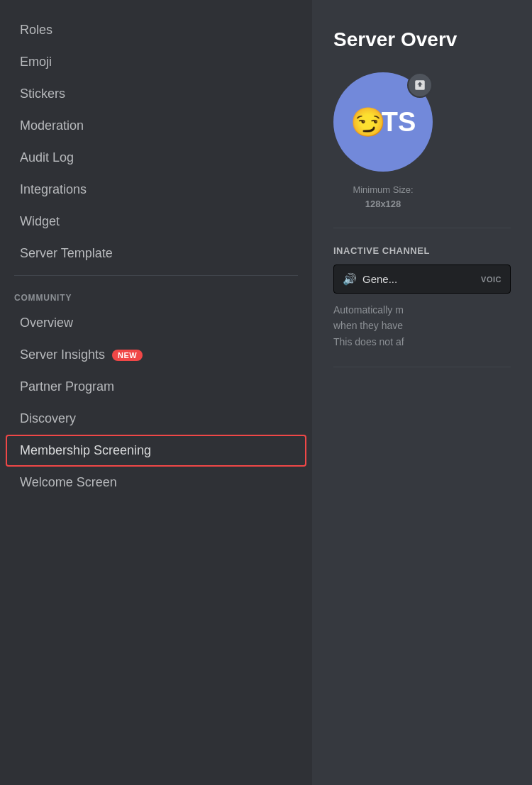 The height and width of the screenshot is (785, 532). Describe the element at coordinates (422, 251) in the screenshot. I see `inactive-channel-label: INACTIVE CHANNEL` at that location.